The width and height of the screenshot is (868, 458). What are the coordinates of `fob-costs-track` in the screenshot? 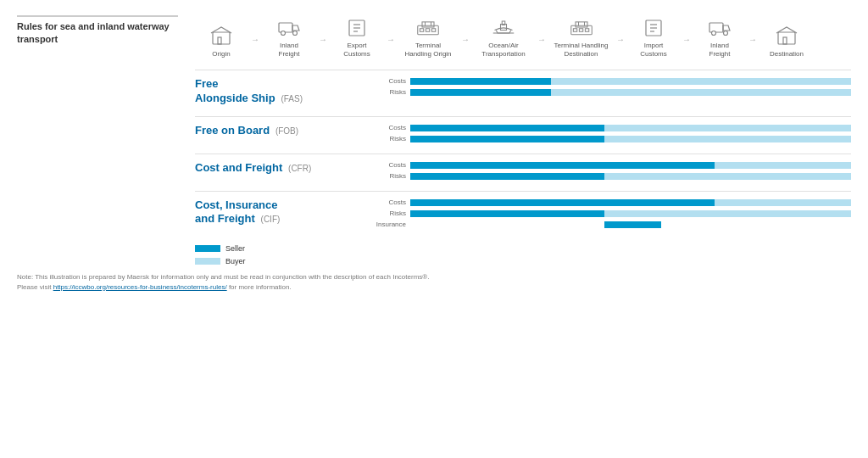 It's located at (631, 128).